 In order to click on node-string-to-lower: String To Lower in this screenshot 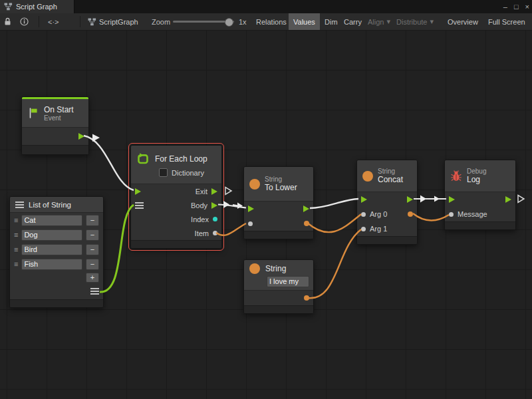, I will do `click(279, 203)`.